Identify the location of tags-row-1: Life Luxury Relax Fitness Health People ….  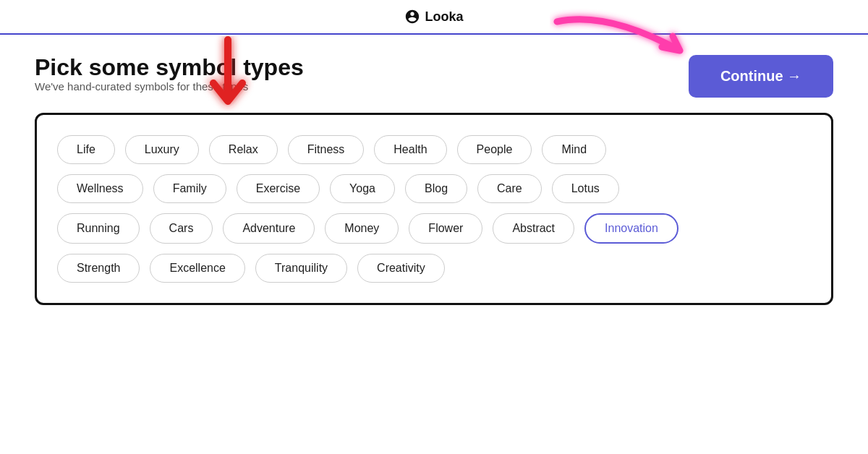
(434, 150).